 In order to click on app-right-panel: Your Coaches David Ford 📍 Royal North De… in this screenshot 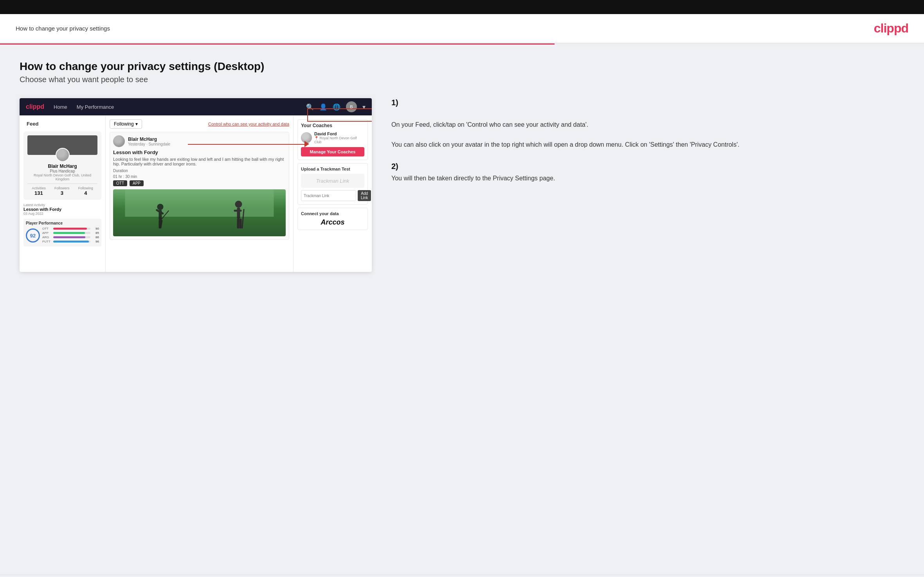, I will do `click(333, 194)`.